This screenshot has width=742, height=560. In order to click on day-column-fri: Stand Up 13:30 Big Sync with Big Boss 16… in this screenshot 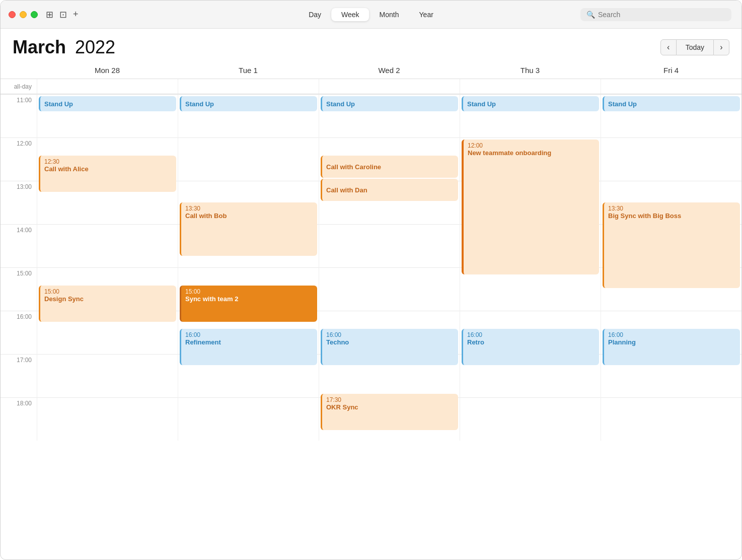, I will do `click(671, 267)`.